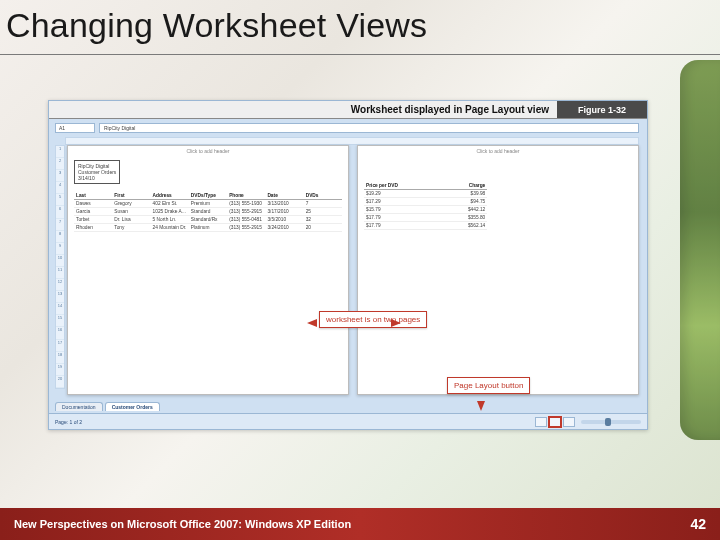 Image resolution: width=720 pixels, height=540 pixels. I want to click on title-underline, so click(360, 54).